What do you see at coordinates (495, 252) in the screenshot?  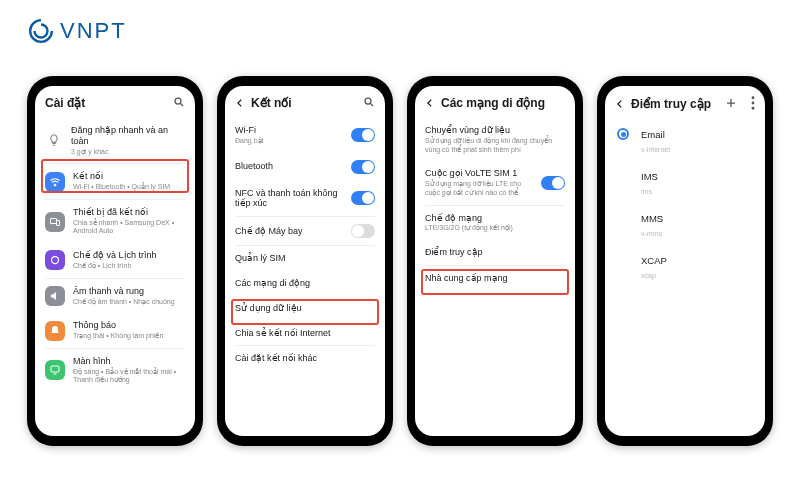 I see `mobile-network-item: Điểm truy cập` at bounding box center [495, 252].